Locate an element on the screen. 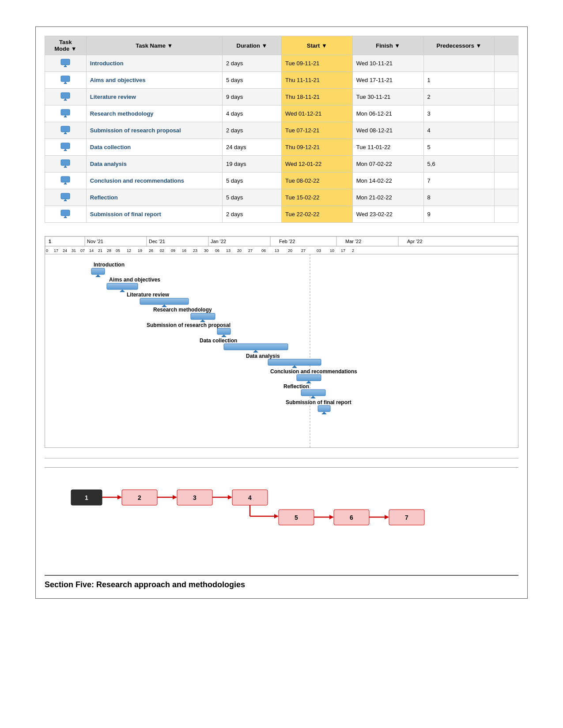 This screenshot has width=563, height=728. svg-text: 17 is located at coordinates (343, 251).